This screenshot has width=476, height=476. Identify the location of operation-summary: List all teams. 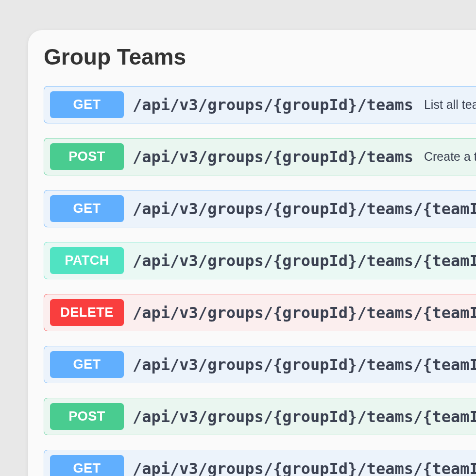
(450, 105).